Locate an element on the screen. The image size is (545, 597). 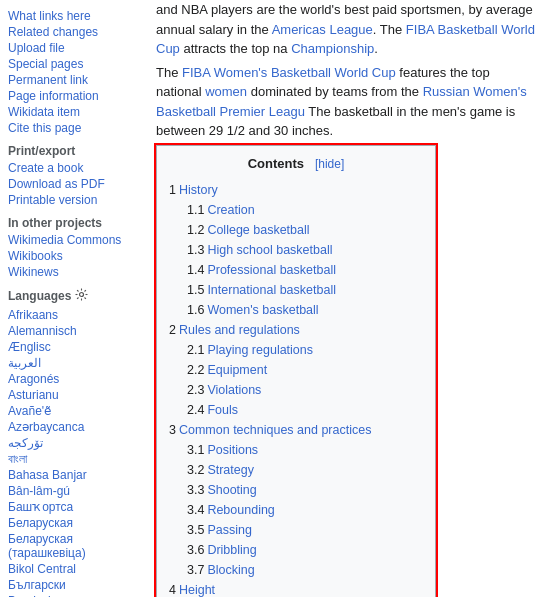
toc-number: 2.1 is located at coordinates (196, 350).